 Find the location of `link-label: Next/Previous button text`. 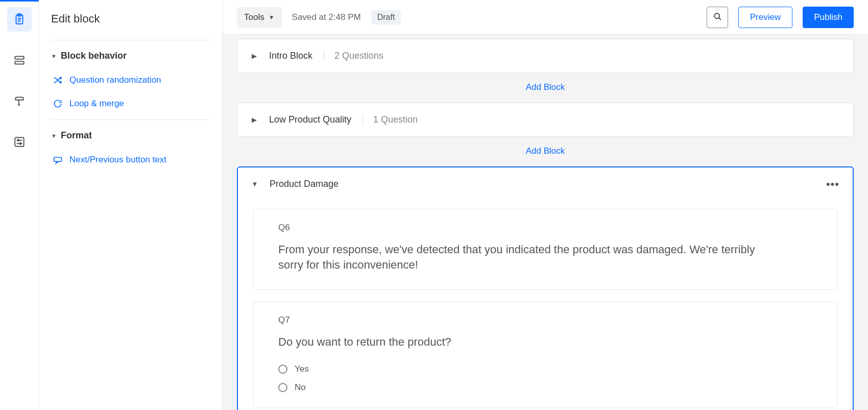

link-label: Next/Previous button text is located at coordinates (118, 160).